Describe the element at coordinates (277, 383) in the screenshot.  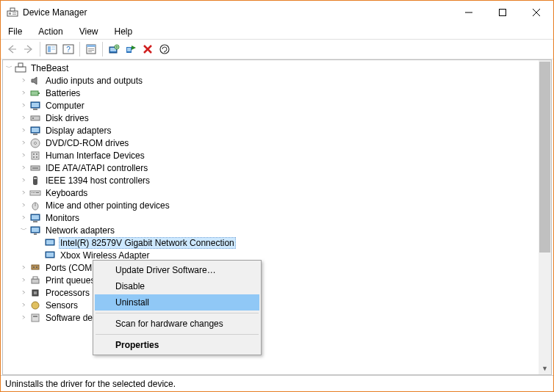
I see `status-bar: Uninstalls the driver for the selected d…` at that location.